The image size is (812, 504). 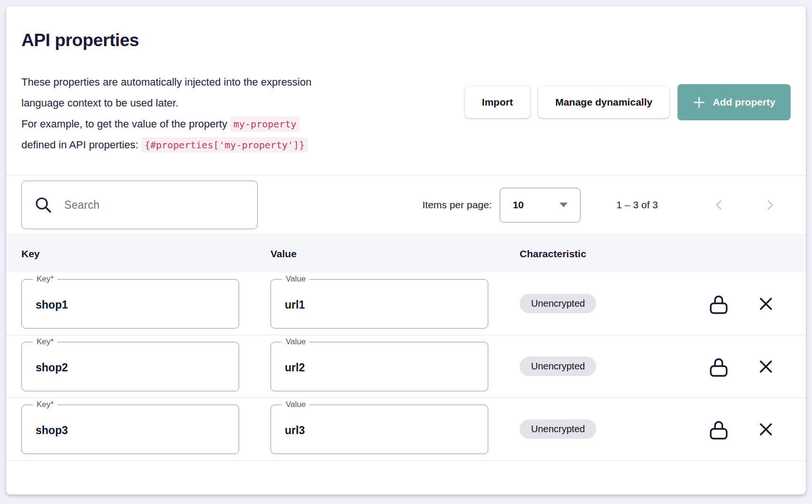 I want to click on import-button: Import, so click(x=497, y=102).